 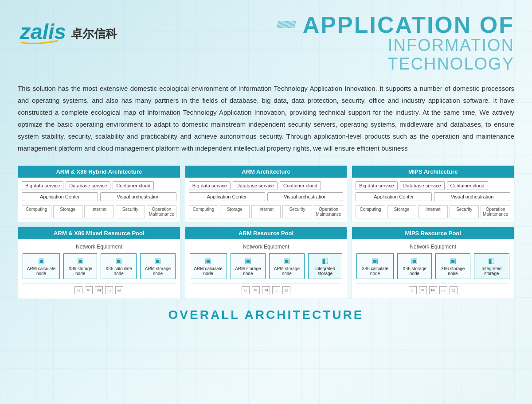 I want to click on tag-appcenter-0: Application Center, so click(x=60, y=197).